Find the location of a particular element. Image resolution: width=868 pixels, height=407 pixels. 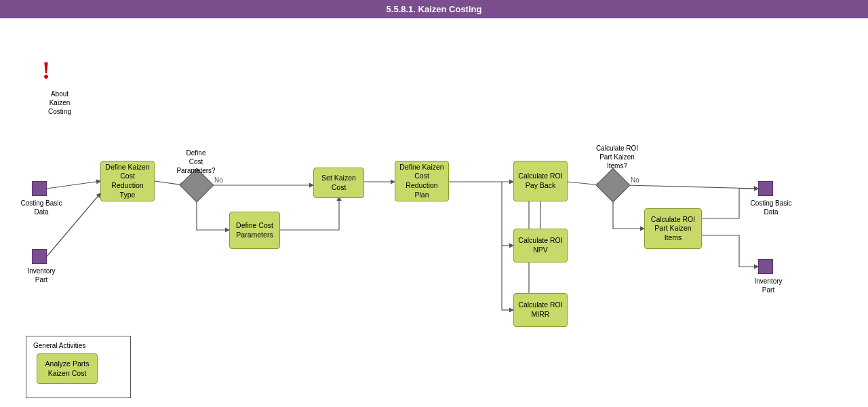

calc-roi-mirr-box: Calculate ROI MIRR is located at coordinates (540, 310).